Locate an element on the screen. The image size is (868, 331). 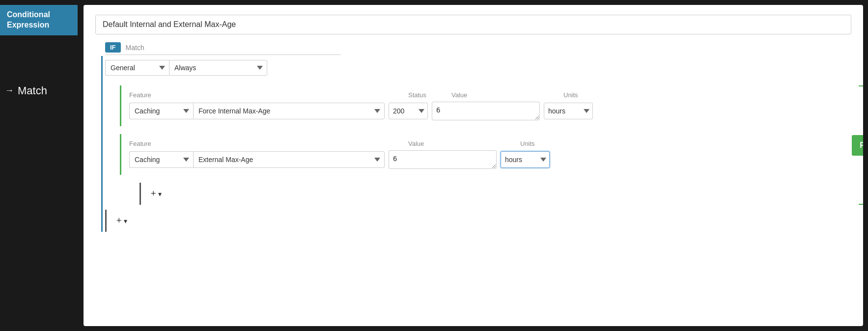
feature-block-2-labels: Feature Value Units is located at coordinates (486, 143).